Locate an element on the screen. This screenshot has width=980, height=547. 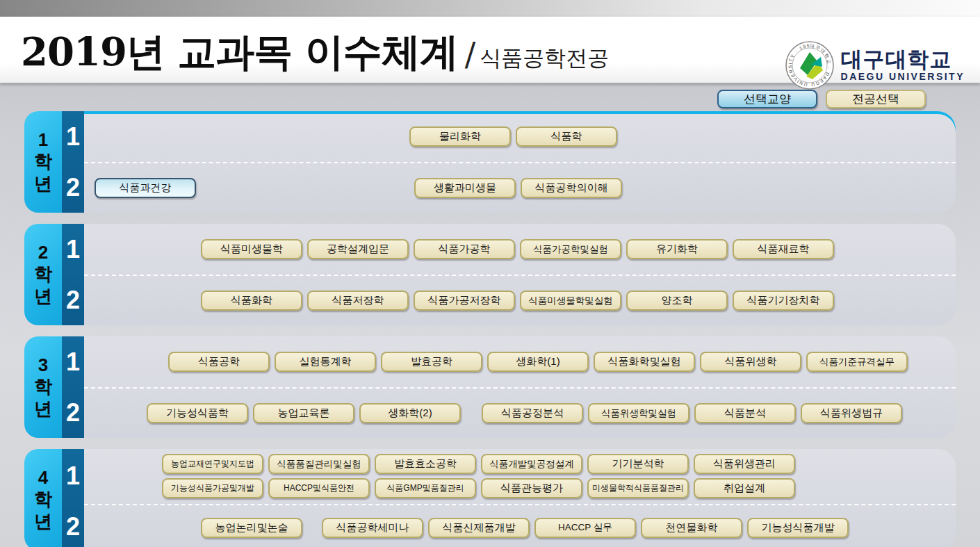
course-button: 생화학(2) is located at coordinates (410, 413).